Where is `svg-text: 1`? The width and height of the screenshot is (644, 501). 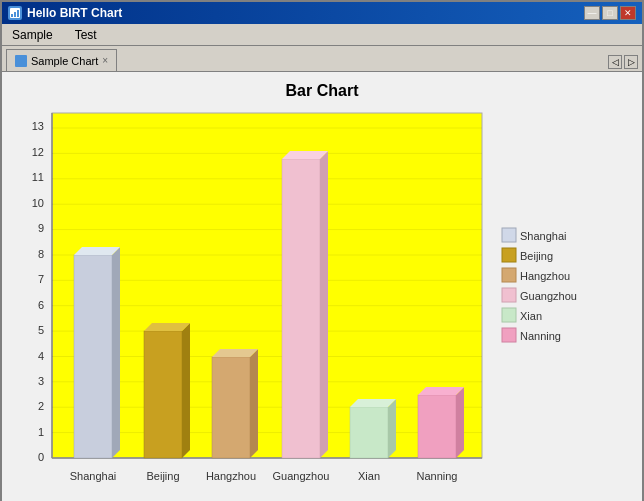
svg-text: 1 is located at coordinates (41, 432).